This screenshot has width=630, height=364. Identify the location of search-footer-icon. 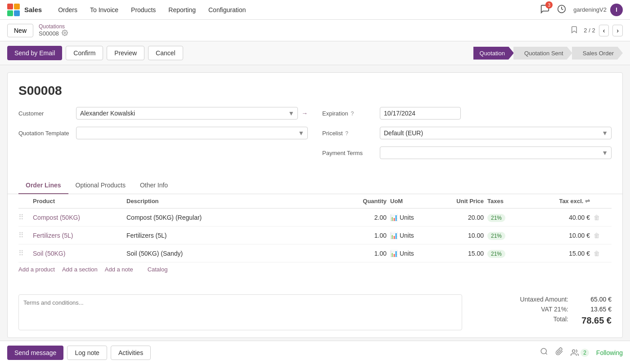
(544, 352).